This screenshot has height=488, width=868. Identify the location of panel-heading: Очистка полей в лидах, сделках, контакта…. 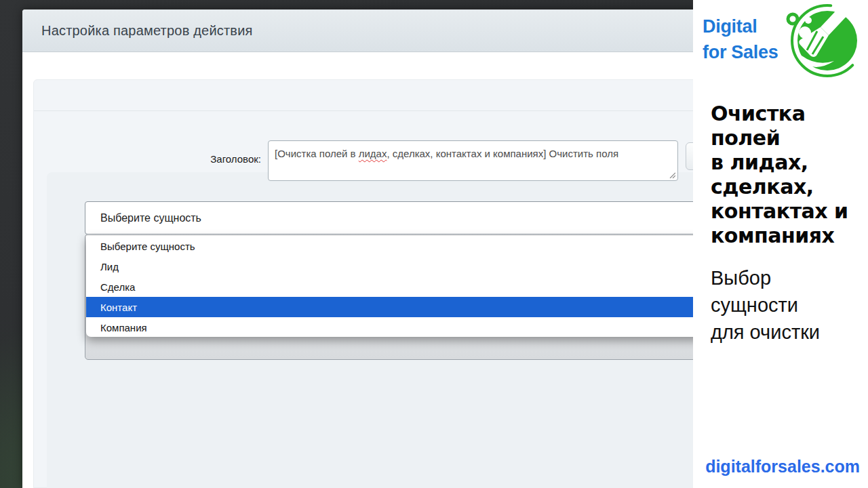
(780, 175).